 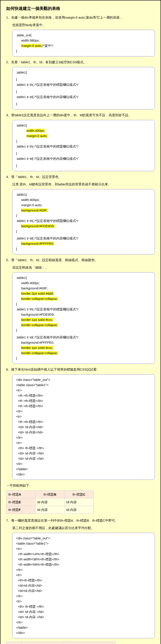 What do you see at coordinates (21, 510) in the screenshot?
I see `row-header: th-標題F` at bounding box center [21, 510].